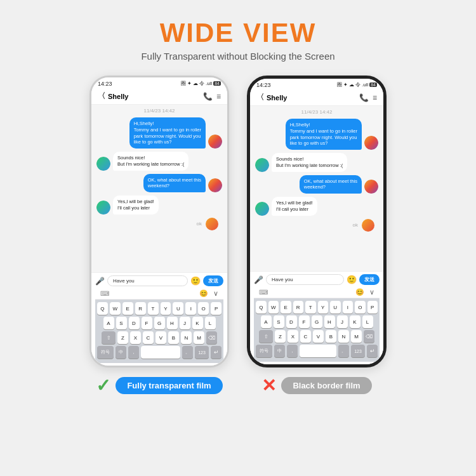  What do you see at coordinates (203, 308) in the screenshot?
I see `key-o: O` at bounding box center [203, 308].